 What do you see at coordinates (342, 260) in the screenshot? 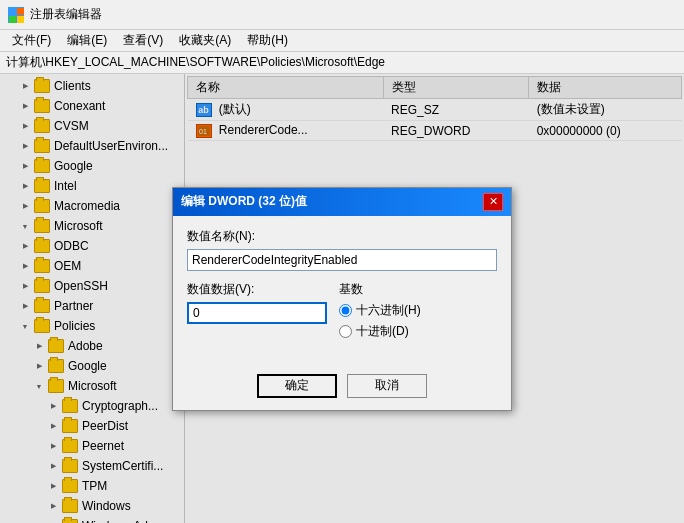
I see `name-input` at bounding box center [342, 260].